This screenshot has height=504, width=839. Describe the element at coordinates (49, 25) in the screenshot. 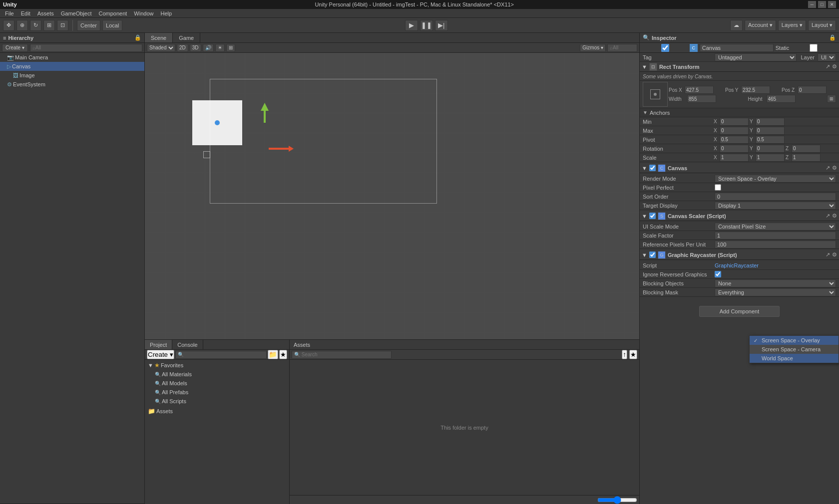

I see `tool-scale: ⊞` at that location.